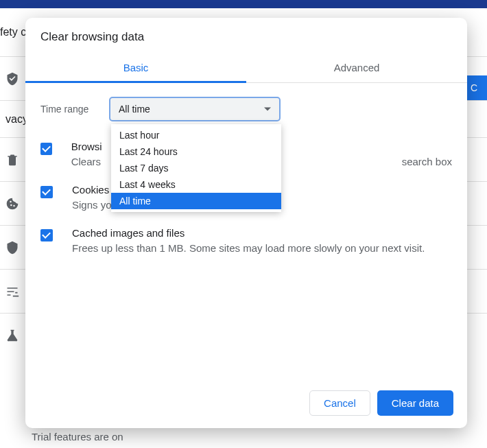  What do you see at coordinates (246, 69) in the screenshot?
I see `dialog-tabs: Basic Advanced` at bounding box center [246, 69].